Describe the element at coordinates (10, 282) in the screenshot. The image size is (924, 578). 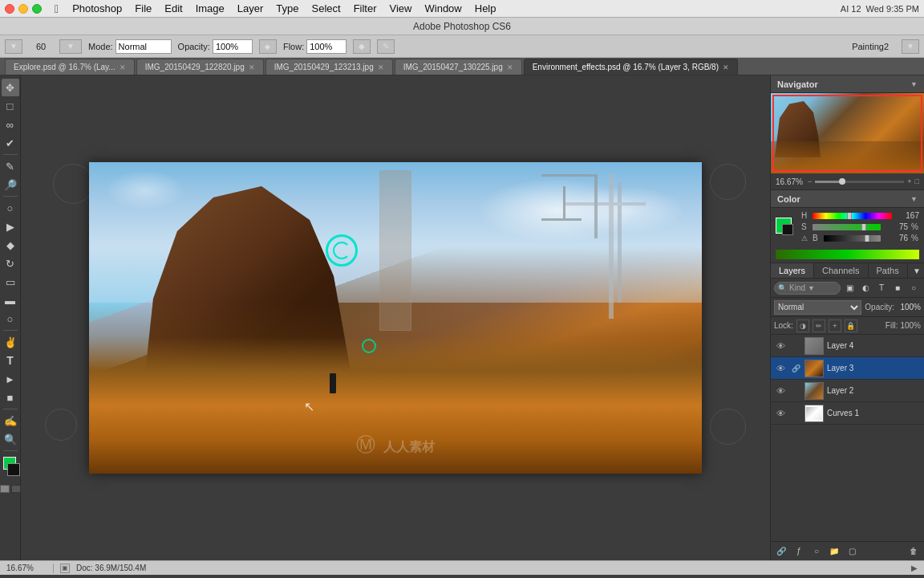
I see `eraser-tool: ▭` at that location.